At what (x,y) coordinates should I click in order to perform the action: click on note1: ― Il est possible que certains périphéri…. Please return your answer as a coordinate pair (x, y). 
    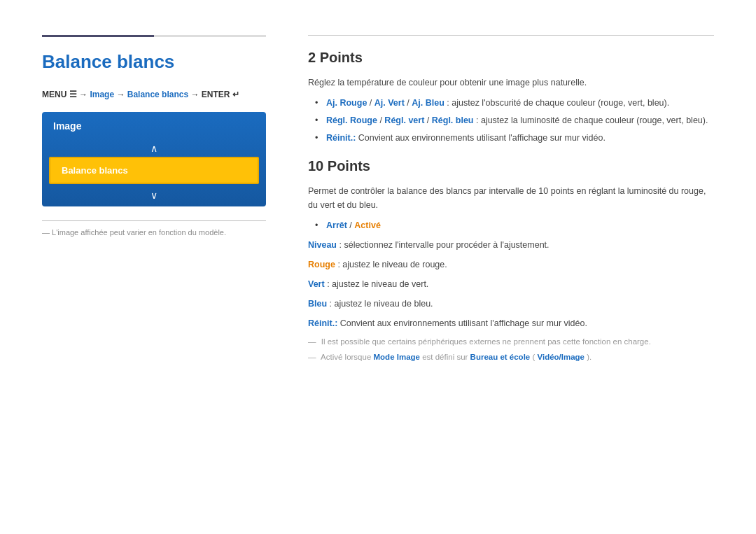
    Looking at the image, I should click on (511, 342).